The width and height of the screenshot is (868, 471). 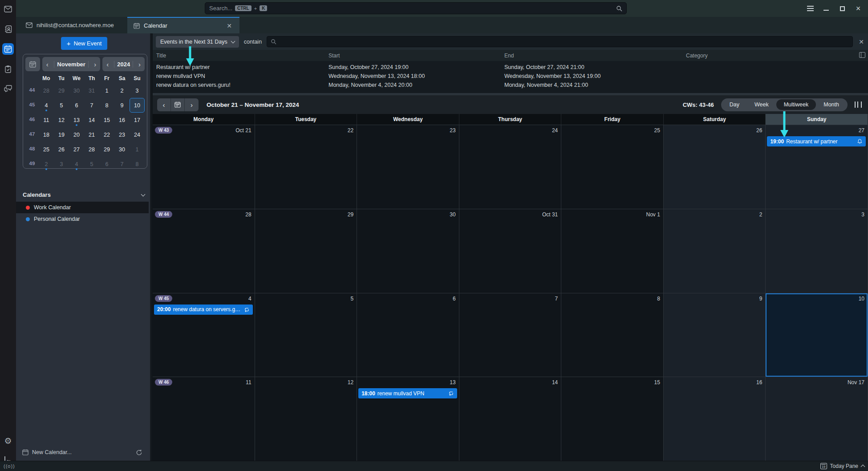 What do you see at coordinates (612, 167) in the screenshot?
I see `day-cell: 25` at bounding box center [612, 167].